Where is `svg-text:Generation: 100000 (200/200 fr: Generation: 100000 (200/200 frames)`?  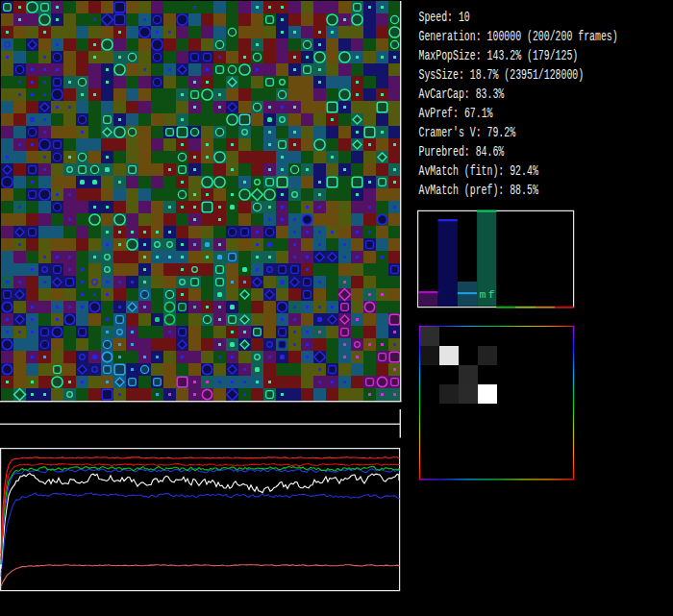 svg-text:Generation: 100000 (200/200 fr: Generation: 100000 (200/200 frames) is located at coordinates (519, 37).